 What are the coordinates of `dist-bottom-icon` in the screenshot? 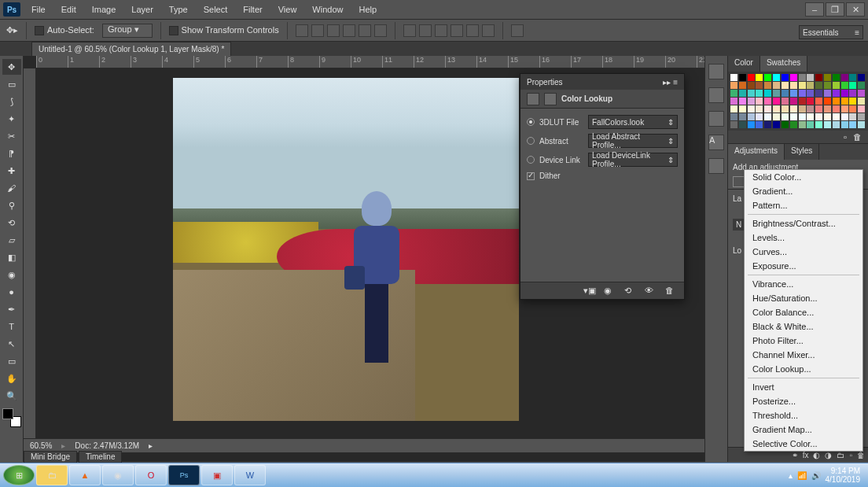 It's located at (441, 31).